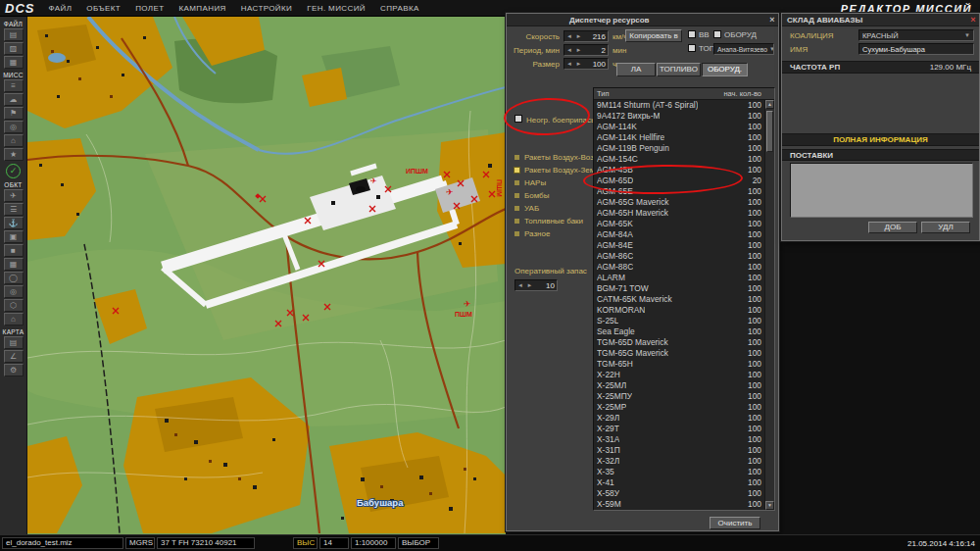  What do you see at coordinates (654, 35) in the screenshot?
I see `copy-to-button: Копировать в` at bounding box center [654, 35].